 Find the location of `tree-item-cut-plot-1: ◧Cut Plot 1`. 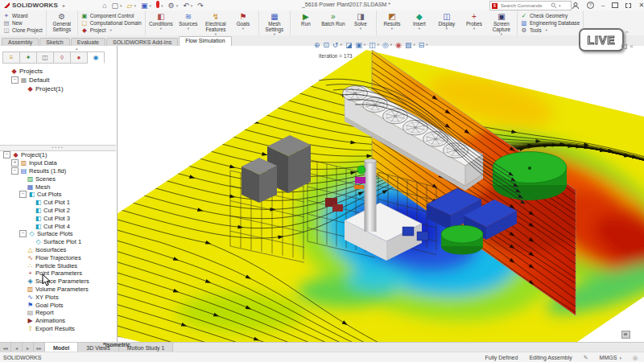

tree-item-cut-plot-1: ◧Cut Plot 1 is located at coordinates (58, 203).